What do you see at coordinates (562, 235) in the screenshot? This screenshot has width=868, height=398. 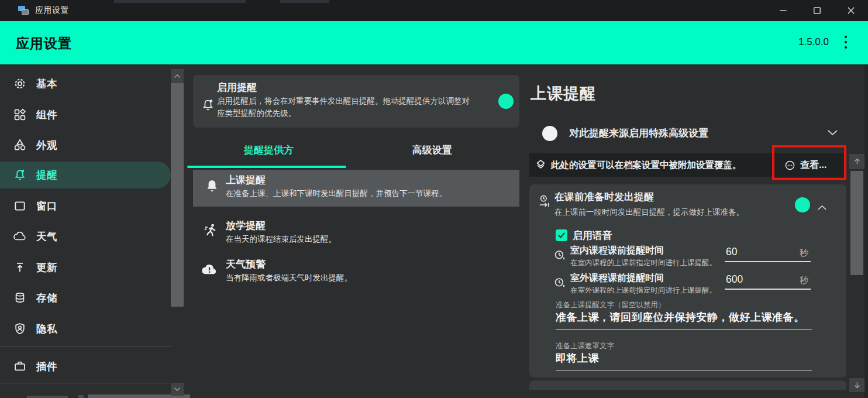 I see `check-icon` at bounding box center [562, 235].